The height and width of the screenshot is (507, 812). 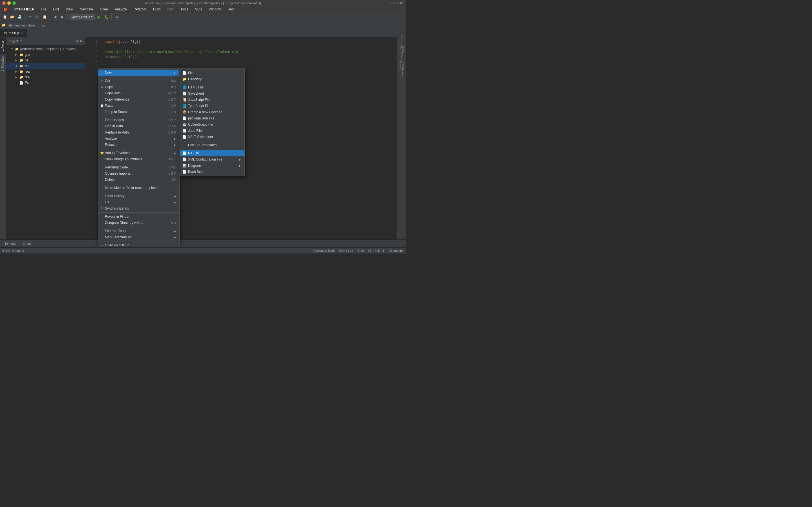 What do you see at coordinates (9, 3) in the screenshot?
I see `minimize-button` at bounding box center [9, 3].